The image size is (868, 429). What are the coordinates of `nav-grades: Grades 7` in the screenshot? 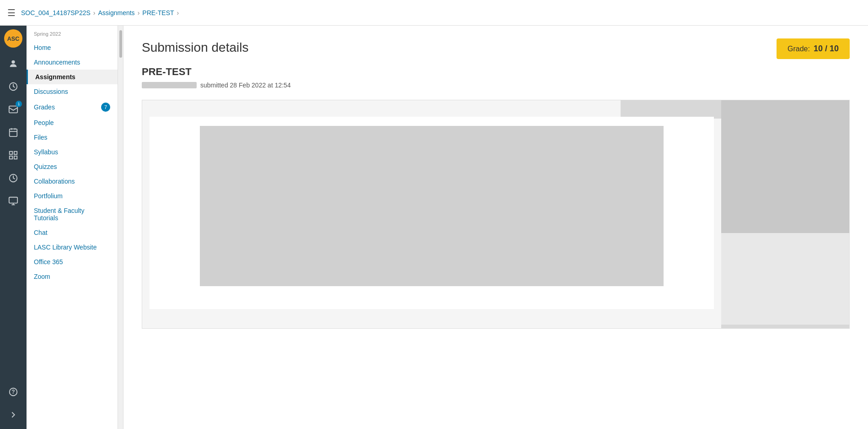 It's located at (72, 107).